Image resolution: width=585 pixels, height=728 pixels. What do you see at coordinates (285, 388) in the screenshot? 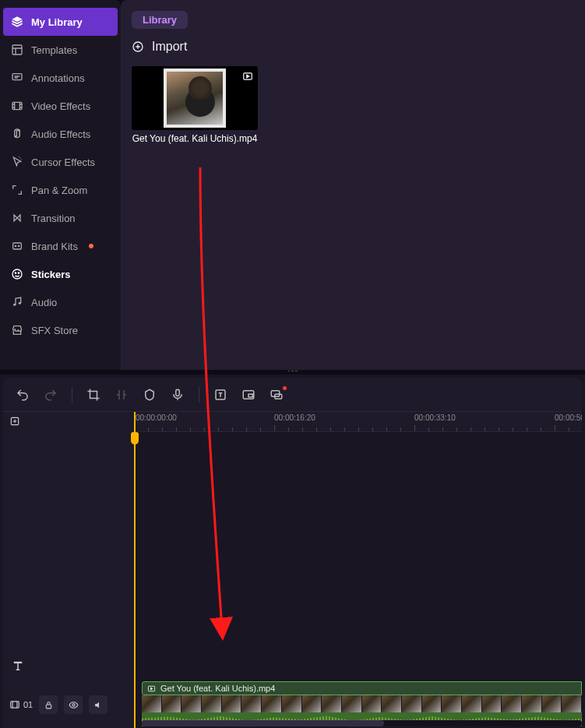
I see `record-indicator-dot` at bounding box center [285, 388].